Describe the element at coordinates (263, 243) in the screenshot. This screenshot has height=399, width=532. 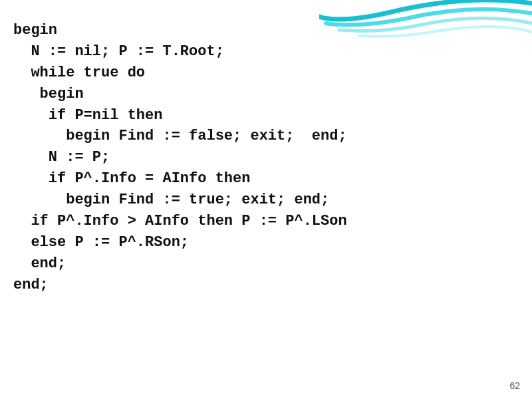
I see `code-line-11: else P := P^.RSon;` at that location.